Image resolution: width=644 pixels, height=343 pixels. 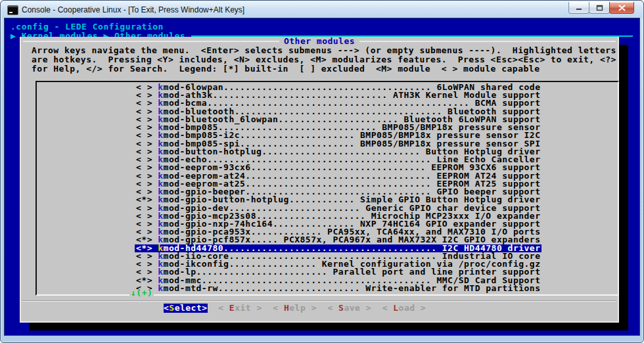 I want to click on close-icon, so click(x=622, y=8).